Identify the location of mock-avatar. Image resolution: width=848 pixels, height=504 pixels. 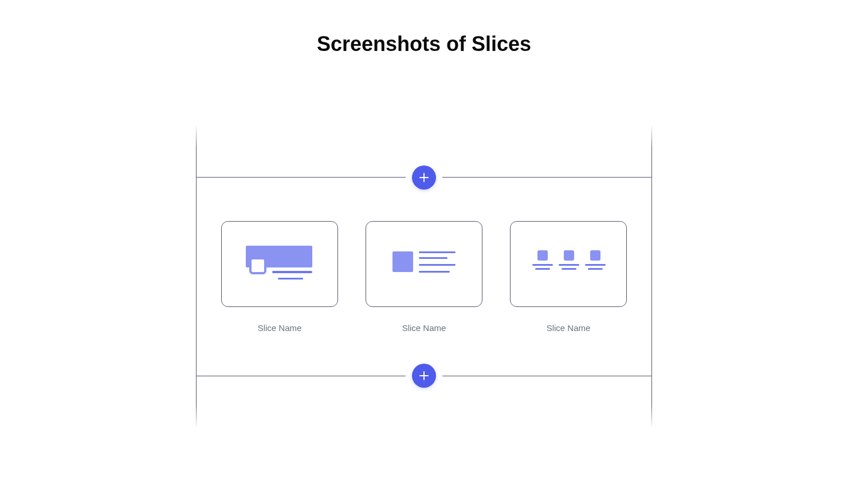
(258, 266).